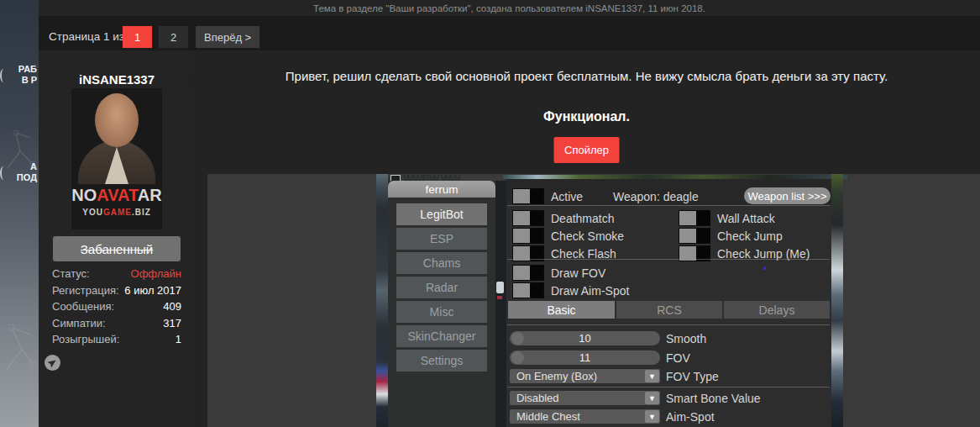 The width and height of the screenshot is (980, 427). Describe the element at coordinates (52, 363) in the screenshot. I see `telegram-icon` at that location.